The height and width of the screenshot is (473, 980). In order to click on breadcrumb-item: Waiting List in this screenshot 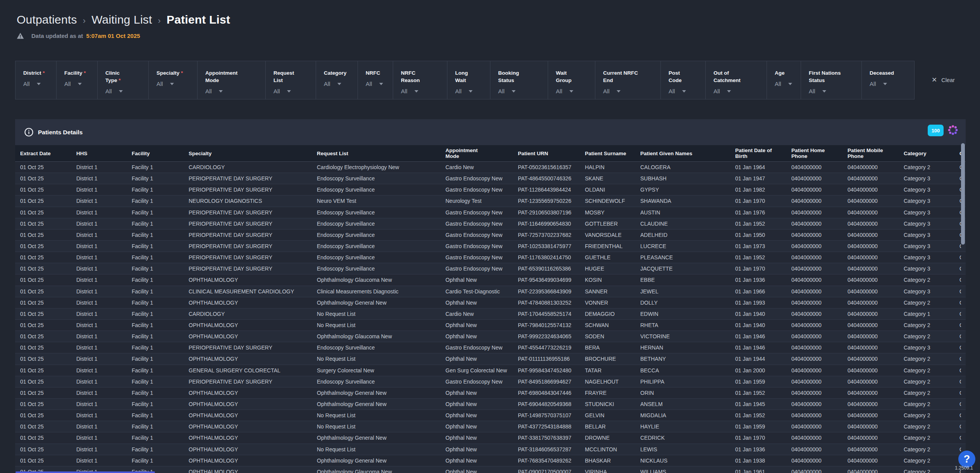, I will do `click(122, 20)`.